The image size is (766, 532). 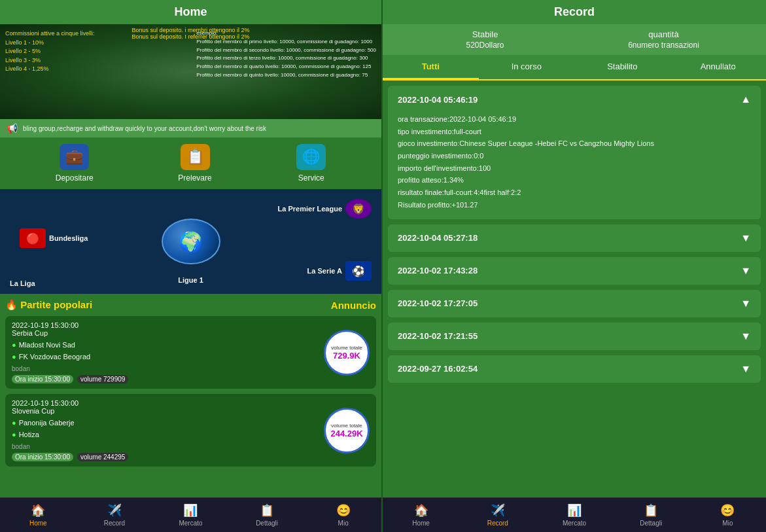 What do you see at coordinates (574, 369) in the screenshot?
I see `record-header-6: 2022-09-27 16:02:54 ▼` at bounding box center [574, 369].